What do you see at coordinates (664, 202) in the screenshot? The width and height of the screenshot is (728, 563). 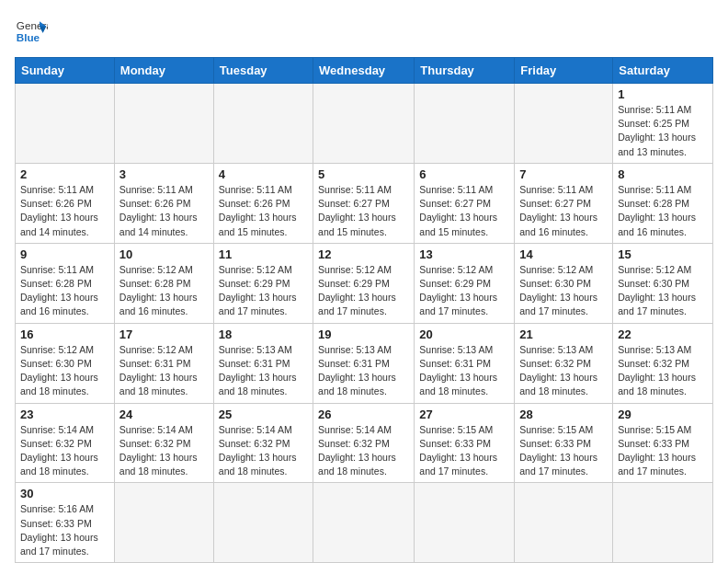 I see `calendar-cell: 8Sunrise: 5:11 AMSunset: 6:28 PMDaylight…` at bounding box center [664, 202].